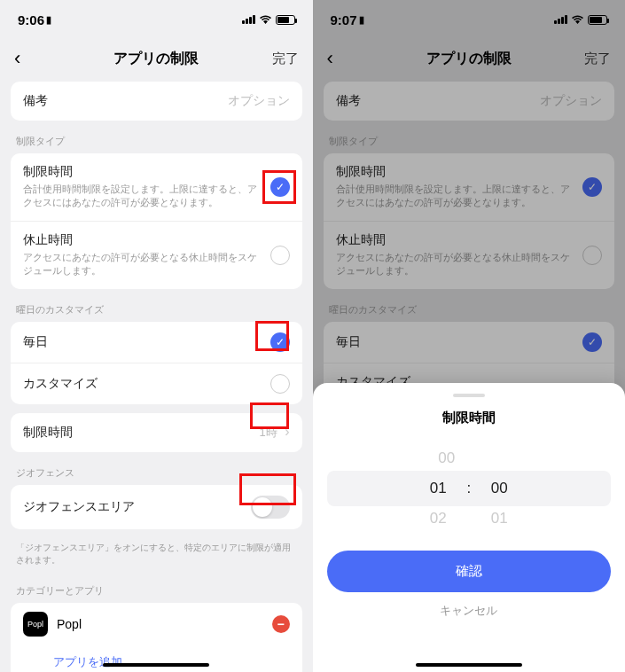 The height and width of the screenshot is (672, 625). Describe the element at coordinates (156, 473) in the screenshot. I see `section-geofence: ジオフェンス` at that location.